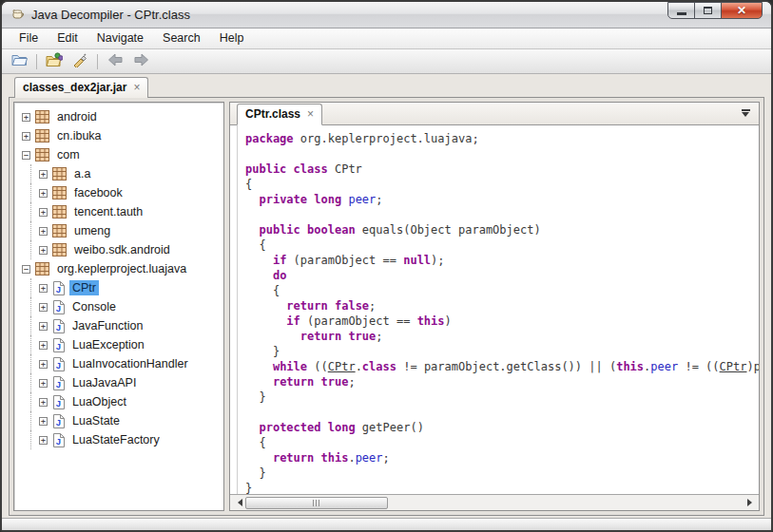 The height and width of the screenshot is (532, 773). Describe the element at coordinates (68, 155) in the screenshot. I see `tree-item-label: com` at that location.